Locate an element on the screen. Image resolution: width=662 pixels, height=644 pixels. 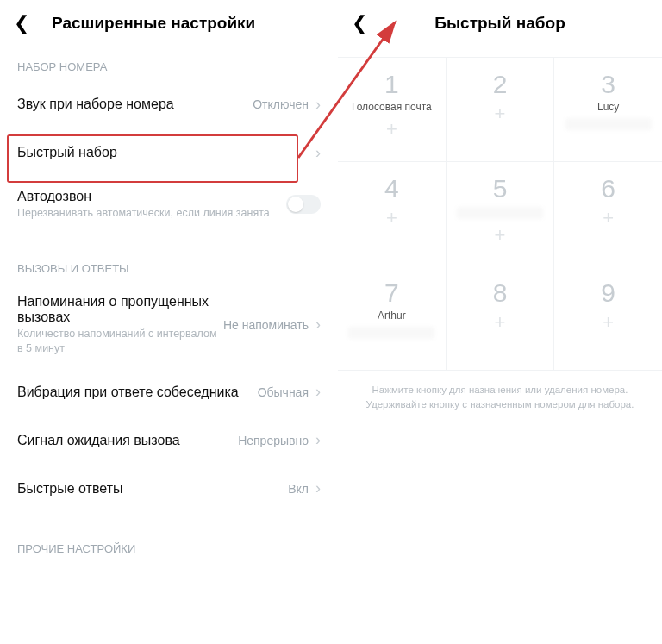
row-auto-redial: Автодозвон Перезванивать автоматически, … is located at coordinates (169, 205).